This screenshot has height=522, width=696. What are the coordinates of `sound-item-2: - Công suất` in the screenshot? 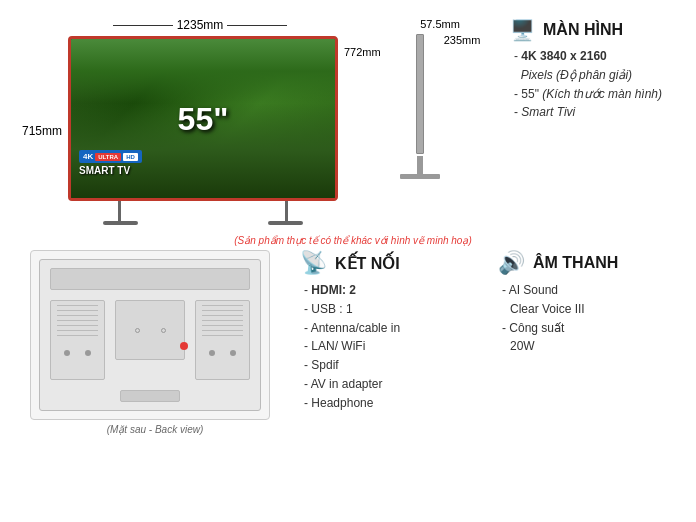 It's located at (584, 328).